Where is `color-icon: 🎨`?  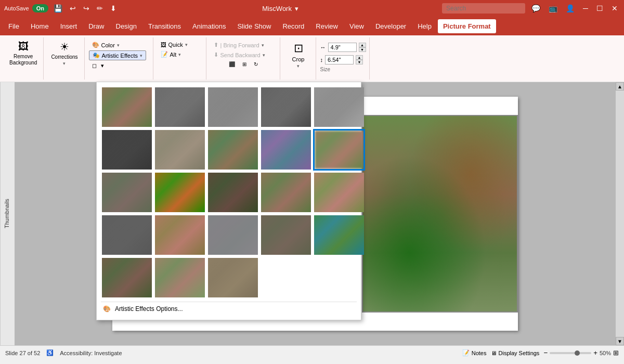 color-icon: 🎨 is located at coordinates (96, 45).